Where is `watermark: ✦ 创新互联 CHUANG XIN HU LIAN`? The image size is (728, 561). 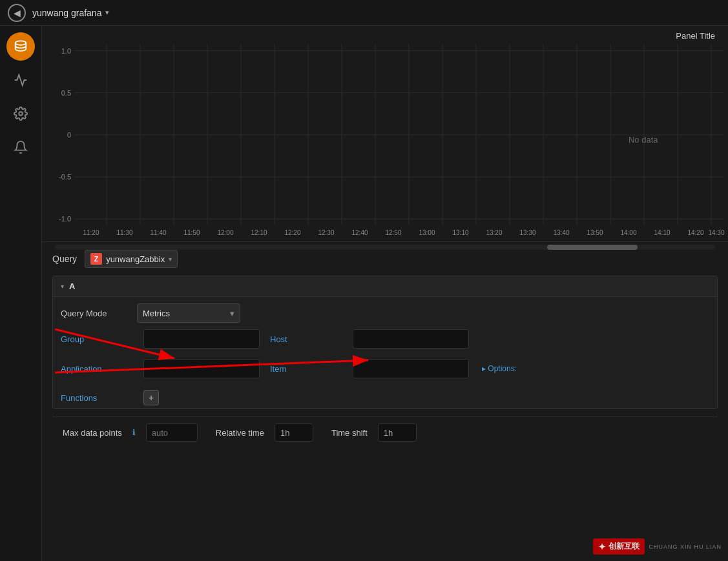 watermark: ✦ 创新互联 CHUANG XIN HU LIAN is located at coordinates (658, 546).